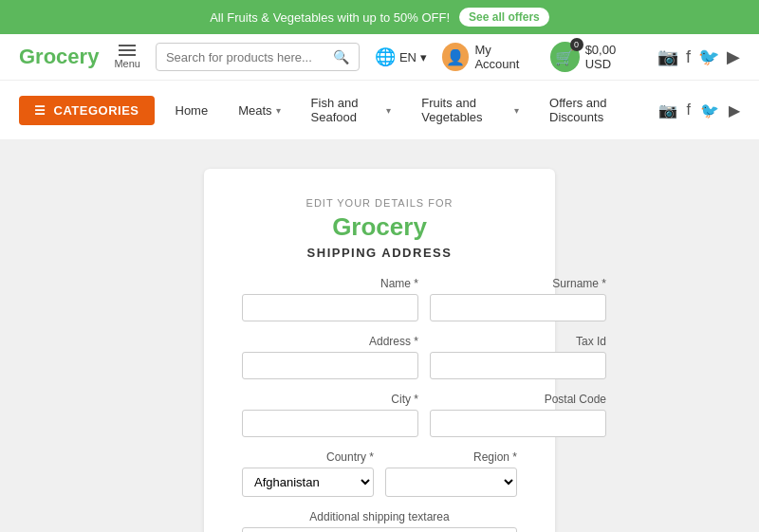 The image size is (759, 532). What do you see at coordinates (518, 300) in the screenshot?
I see `surname-group: Surname *` at bounding box center [518, 300].